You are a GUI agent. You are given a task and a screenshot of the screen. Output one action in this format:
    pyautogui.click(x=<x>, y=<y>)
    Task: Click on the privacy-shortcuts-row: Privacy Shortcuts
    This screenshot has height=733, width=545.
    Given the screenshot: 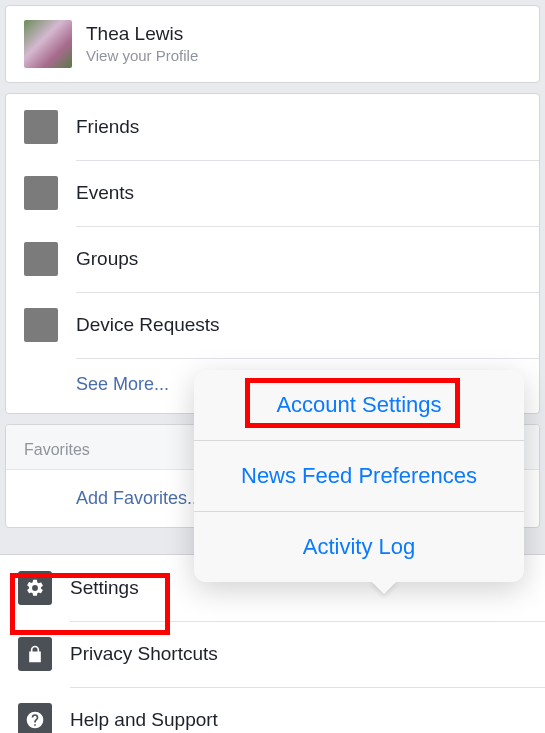 What is the action you would take?
    pyautogui.click(x=272, y=654)
    